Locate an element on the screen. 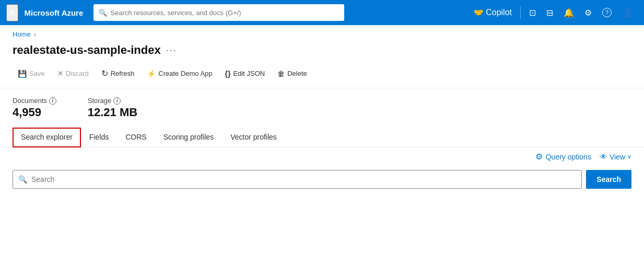  toolbar: 💾 Save ✕ Discard ↻ Refresh ⚡ Create Demo… is located at coordinates (322, 77).